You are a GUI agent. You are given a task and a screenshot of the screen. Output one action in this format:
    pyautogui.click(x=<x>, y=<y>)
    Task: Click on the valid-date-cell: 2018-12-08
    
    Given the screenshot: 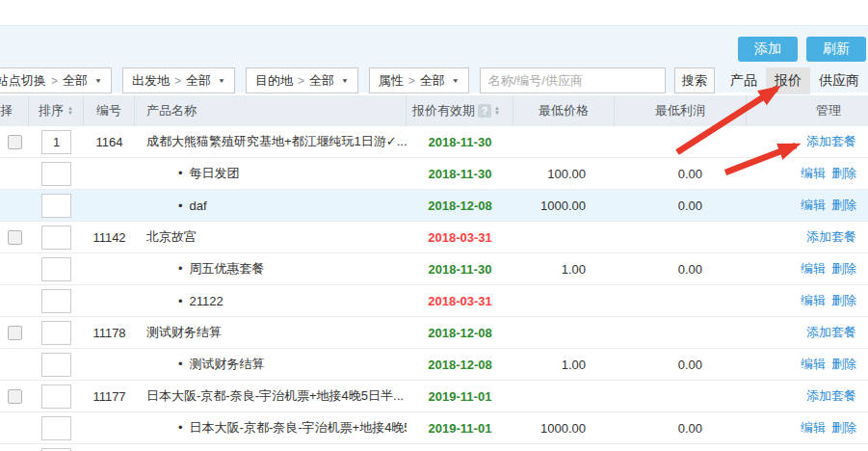 What is the action you would take?
    pyautogui.click(x=460, y=206)
    